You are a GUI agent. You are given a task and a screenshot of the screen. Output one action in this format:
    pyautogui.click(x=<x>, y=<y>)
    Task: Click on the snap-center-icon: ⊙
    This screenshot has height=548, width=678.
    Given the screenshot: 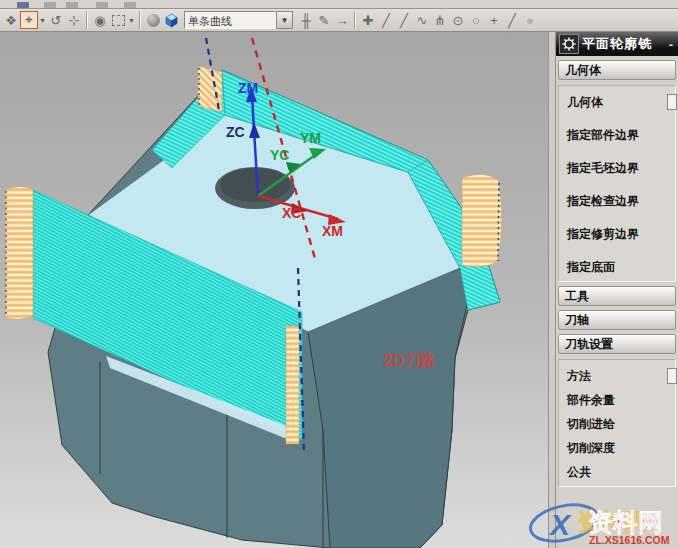 What is the action you would take?
    pyautogui.click(x=458, y=20)
    